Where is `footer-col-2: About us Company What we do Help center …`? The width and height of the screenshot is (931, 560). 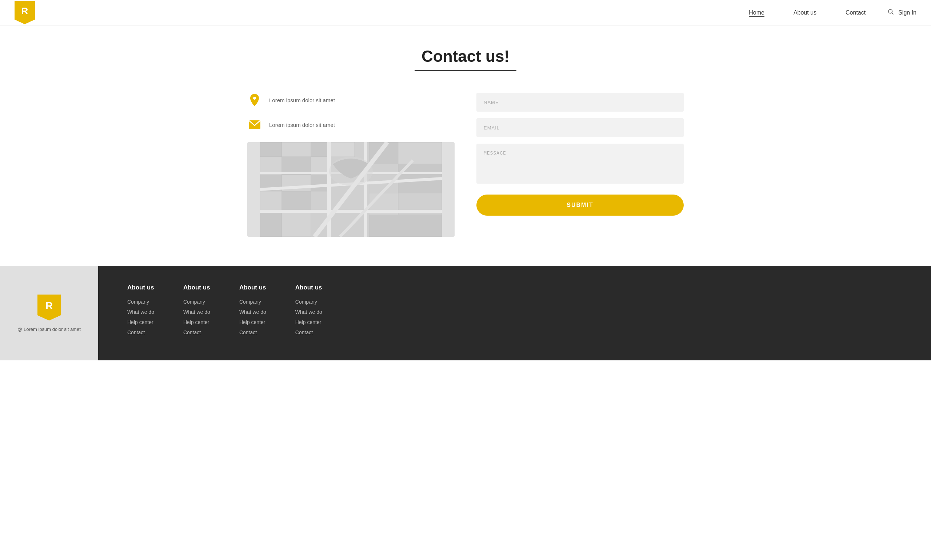 footer-col-2: About us Company What we do Help center … is located at coordinates (197, 313).